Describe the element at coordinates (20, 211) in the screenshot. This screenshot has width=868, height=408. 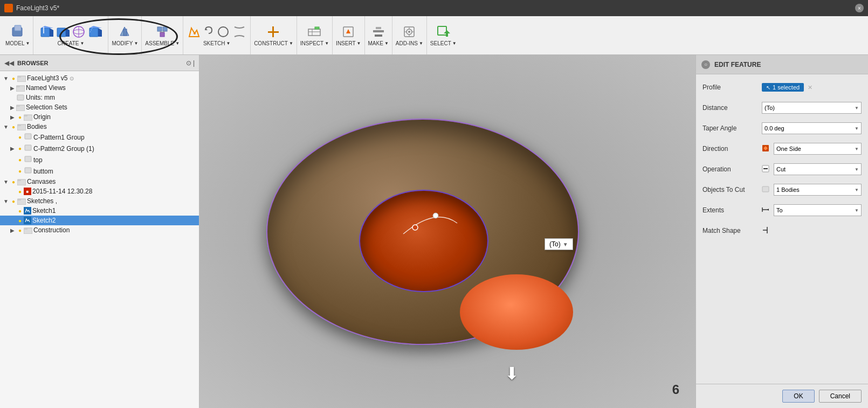
I see `sketch1-visibility: ●` at that location.